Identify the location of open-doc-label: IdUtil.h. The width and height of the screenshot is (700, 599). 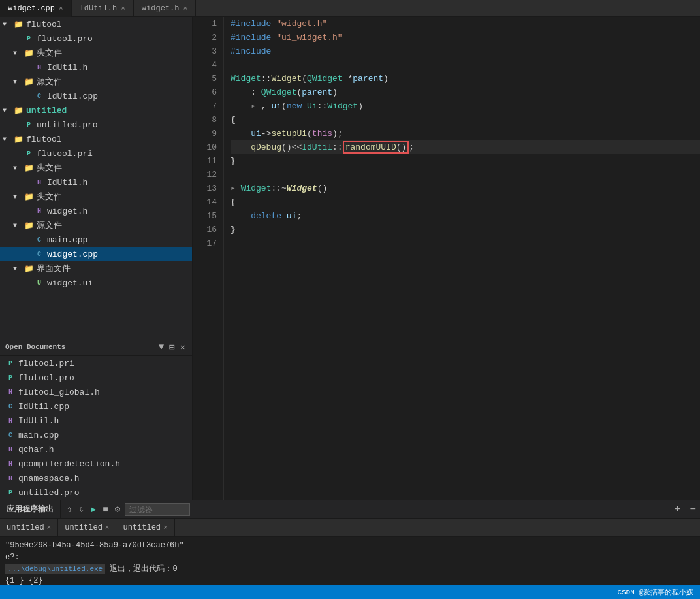
(39, 421).